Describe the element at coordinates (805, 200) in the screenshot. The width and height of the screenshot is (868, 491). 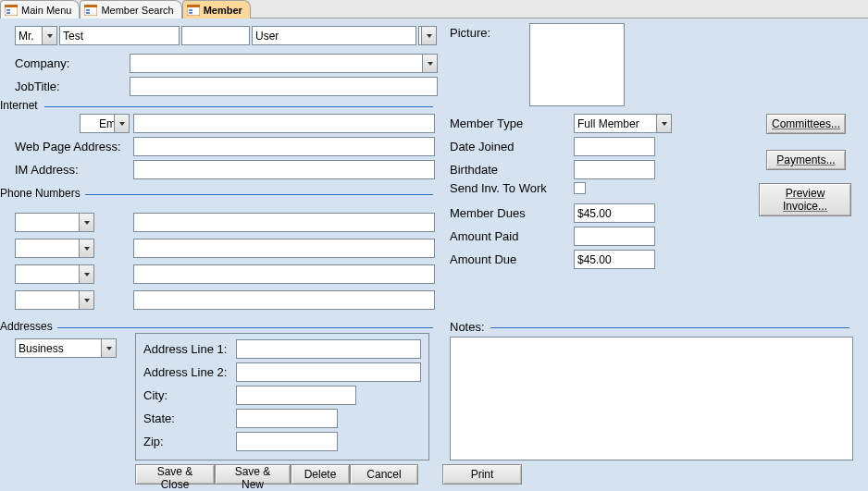
I see `preview-invoice-button: Preview Invoice...` at that location.